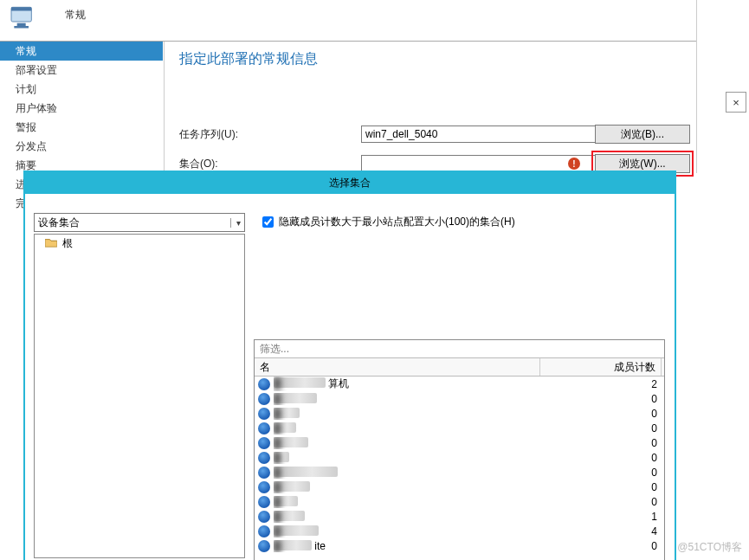 This screenshot has height=560, width=749. I want to click on list-item: █4, so click(459, 531).